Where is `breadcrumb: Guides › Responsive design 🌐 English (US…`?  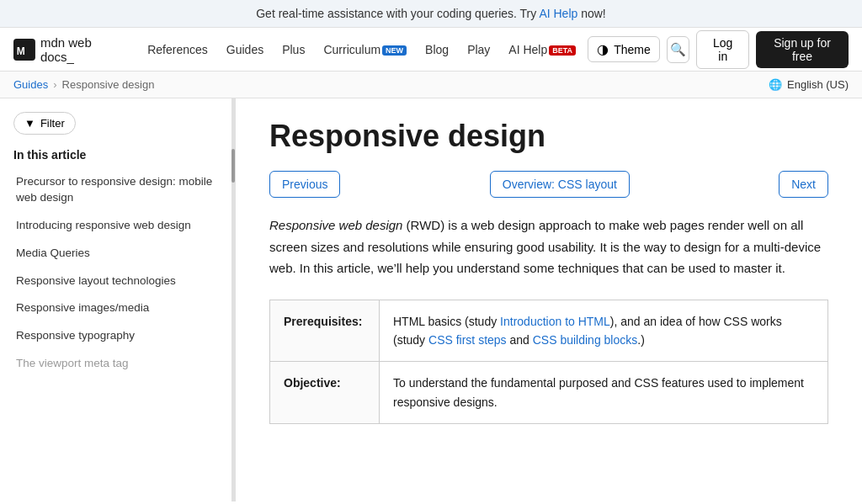 breadcrumb: Guides › Responsive design 🌐 English (US… is located at coordinates (431, 85).